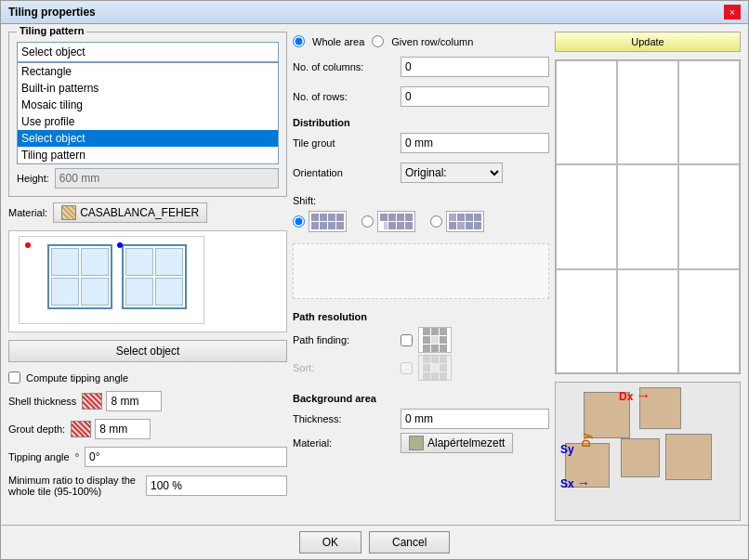 The image size is (749, 560). Describe the element at coordinates (475, 67) in the screenshot. I see `columns-input` at that location.